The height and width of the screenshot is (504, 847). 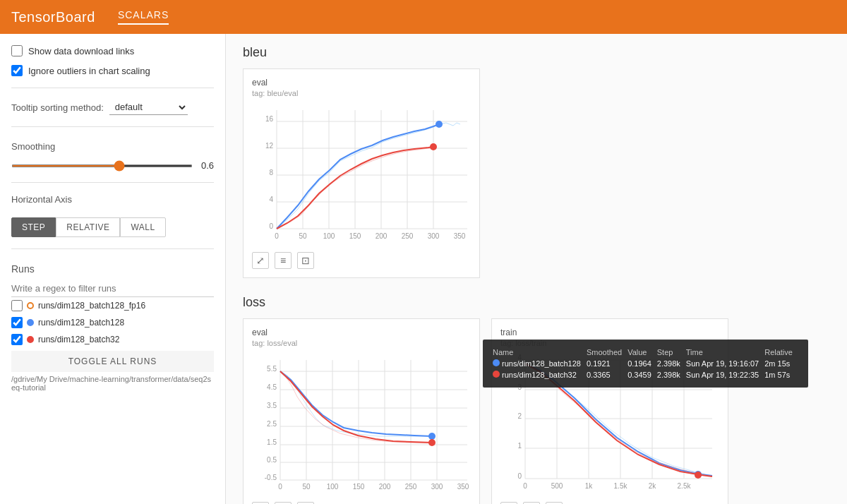 What do you see at coordinates (781, 364) in the screenshot?
I see `tooltip-relative-blue: 2m 15s` at bounding box center [781, 364].